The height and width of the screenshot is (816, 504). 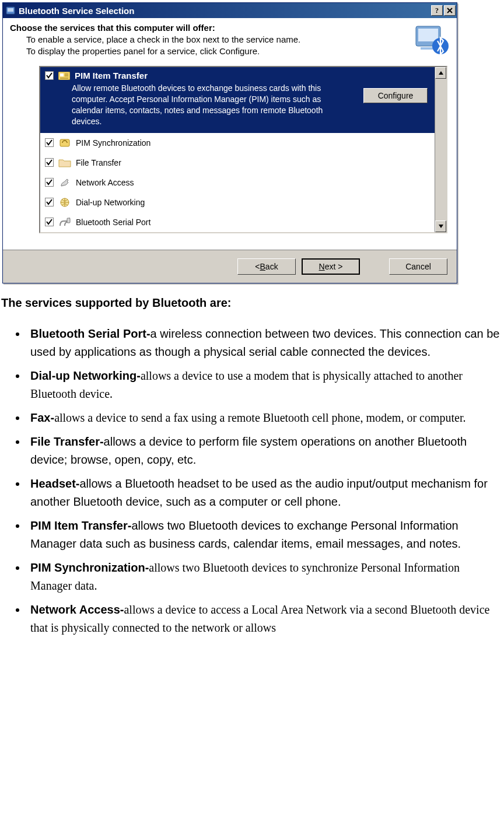 I want to click on plug-icon, so click(x=65, y=183).